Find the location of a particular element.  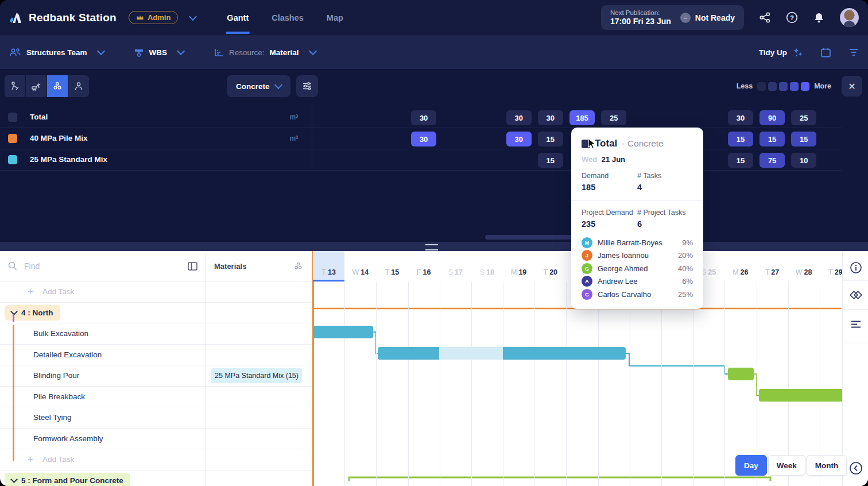

demand-cell: 185 is located at coordinates (582, 118).